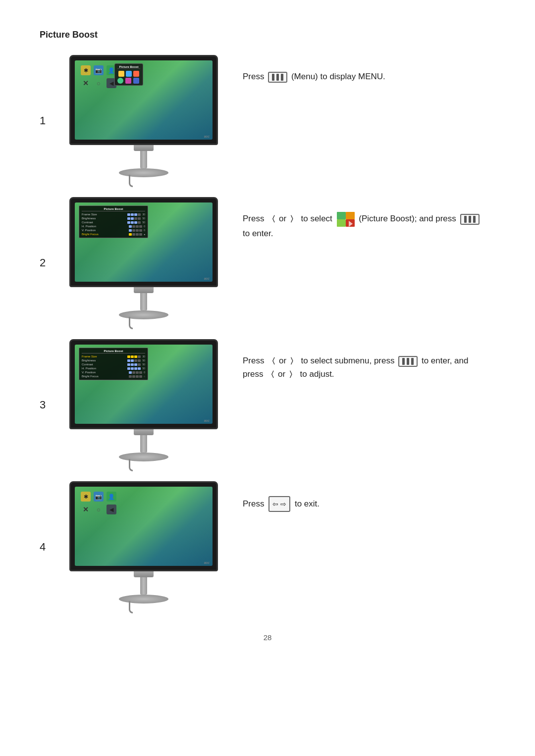 This screenshot has width=535, height=756. Describe the element at coordinates (144, 548) in the screenshot. I see `monitor-4: ✱ 📷 👤 ✕ ○ ◀ aoc` at that location.